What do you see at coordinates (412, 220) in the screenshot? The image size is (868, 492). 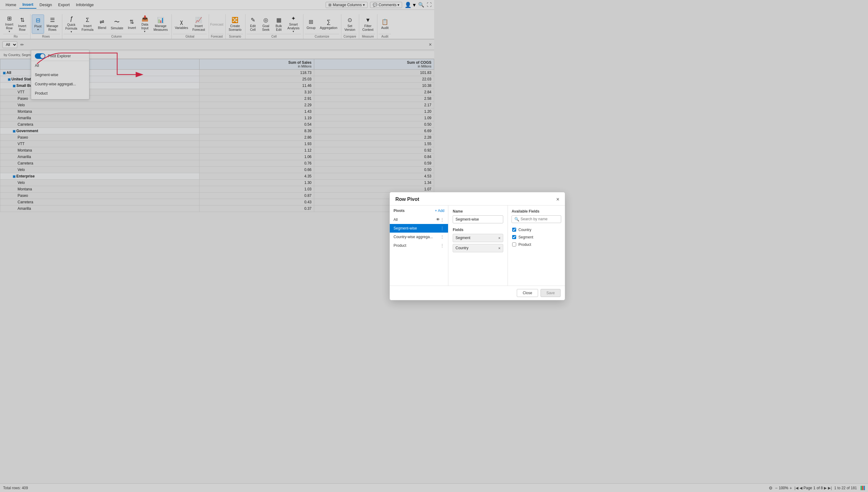 I see `pivot-item-all-dialog: All 👁 ⋮` at bounding box center [412, 220].